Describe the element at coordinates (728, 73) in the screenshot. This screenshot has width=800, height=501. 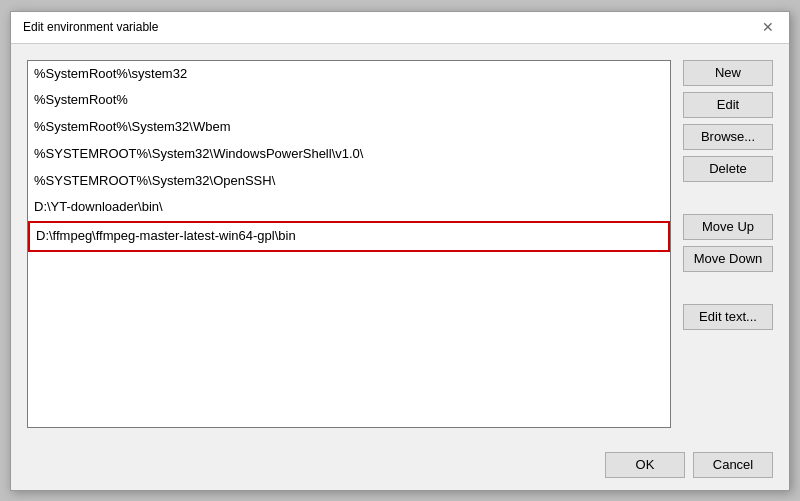
I see `new-button: New` at that location.